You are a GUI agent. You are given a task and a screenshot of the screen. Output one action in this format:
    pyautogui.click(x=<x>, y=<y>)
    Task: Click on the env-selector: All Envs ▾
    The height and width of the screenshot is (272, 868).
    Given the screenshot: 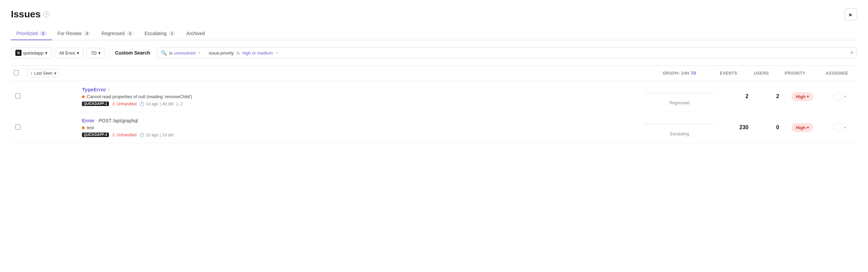 What is the action you would take?
    pyautogui.click(x=69, y=53)
    